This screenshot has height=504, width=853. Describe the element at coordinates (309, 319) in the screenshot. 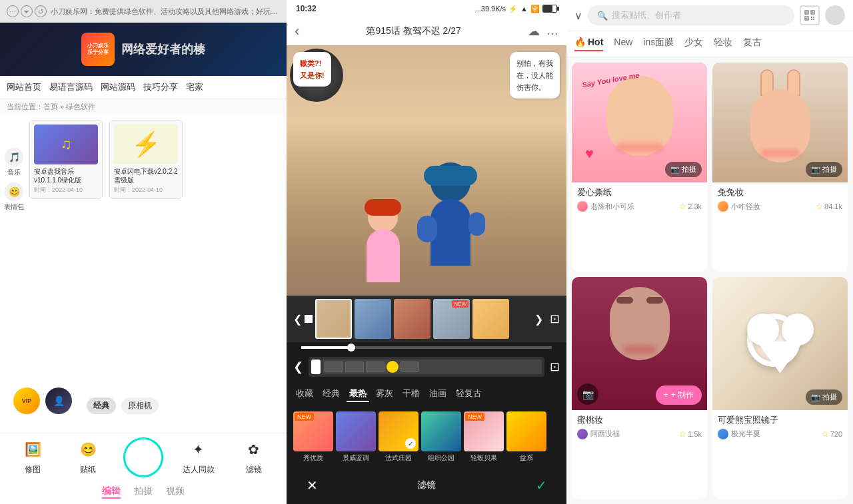

I see `chapter-dot` at that location.